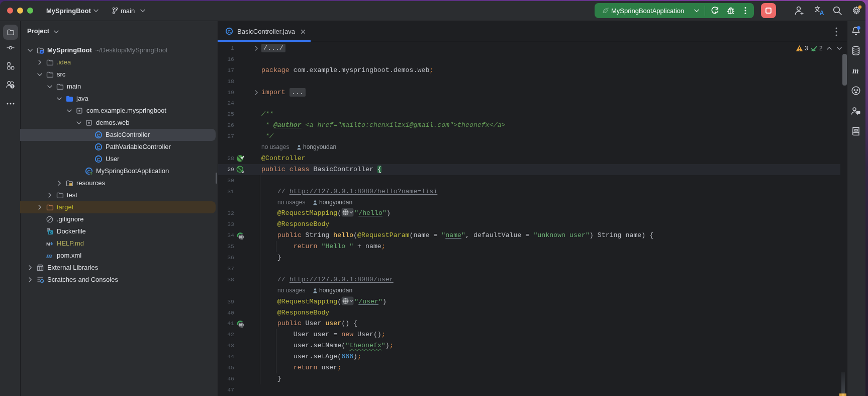  I want to click on svg-text: D, so click(51, 232).